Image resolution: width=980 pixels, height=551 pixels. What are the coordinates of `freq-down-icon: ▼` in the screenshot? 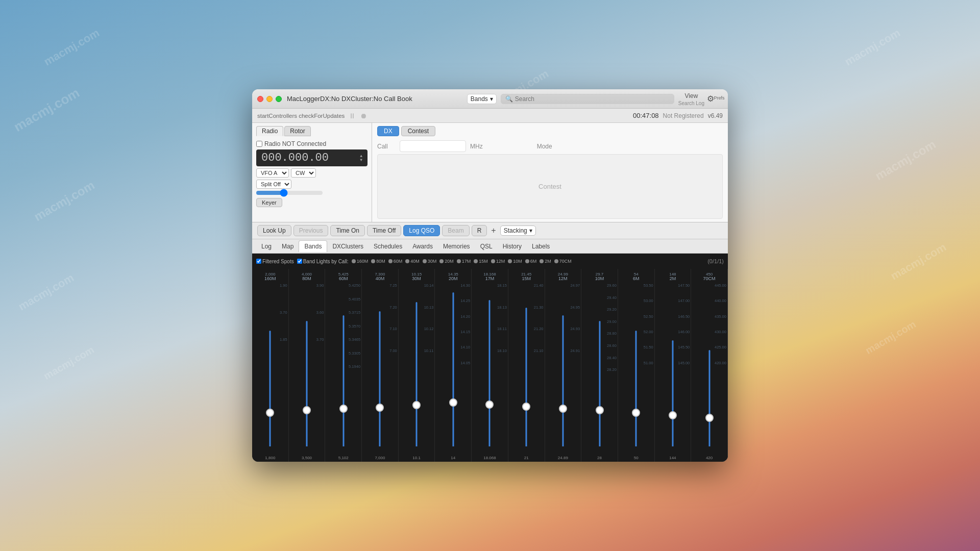 It's located at (361, 160).